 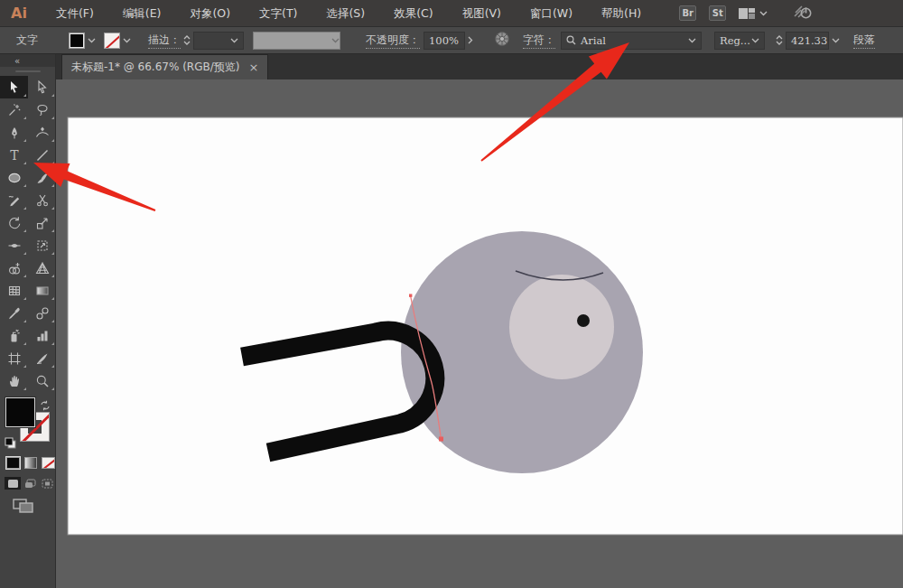 What do you see at coordinates (13, 483) in the screenshot?
I see `draw-normal-button` at bounding box center [13, 483].